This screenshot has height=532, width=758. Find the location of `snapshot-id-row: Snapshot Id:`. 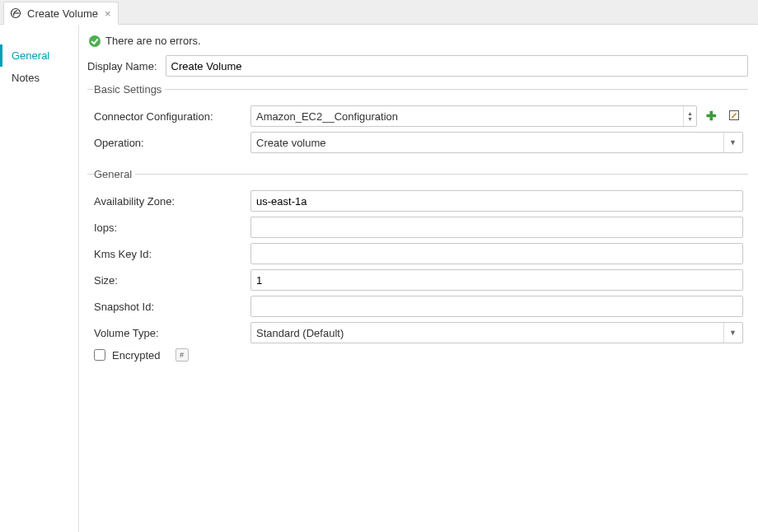

snapshot-id-row: Snapshot Id: is located at coordinates (419, 306).